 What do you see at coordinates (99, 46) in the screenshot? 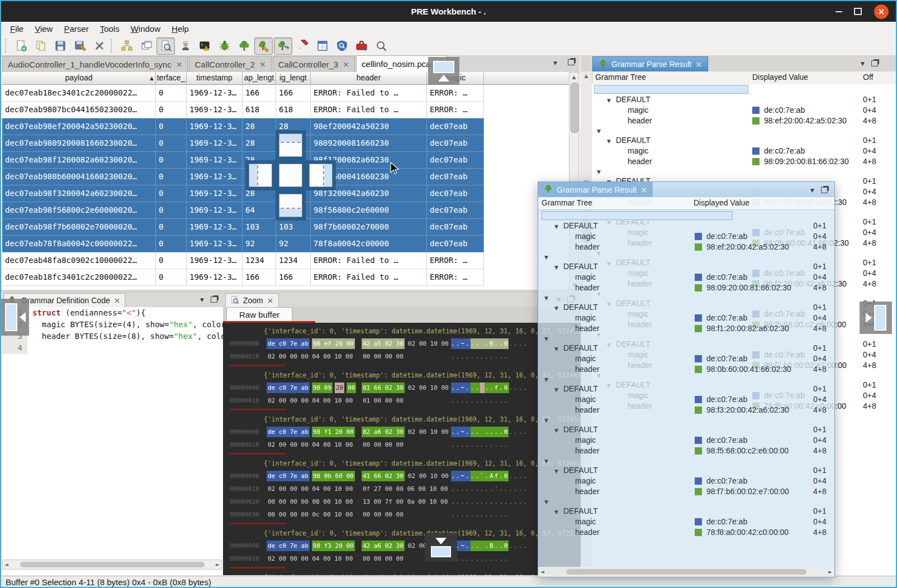
I see `tools-icon` at bounding box center [99, 46].